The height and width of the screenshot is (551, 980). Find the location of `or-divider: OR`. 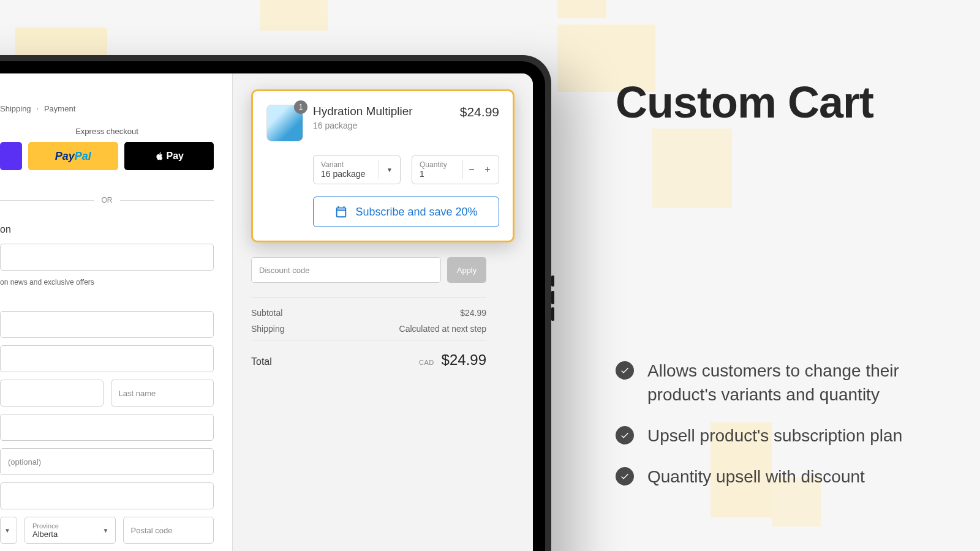

or-divider: OR is located at coordinates (107, 200).